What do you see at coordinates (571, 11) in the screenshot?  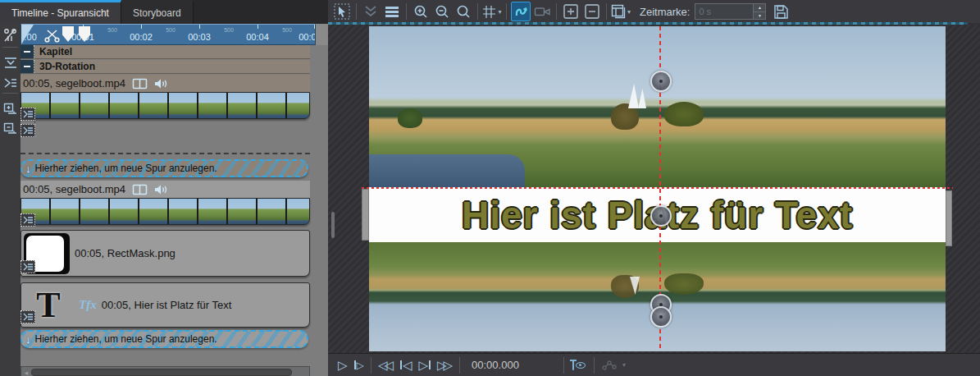 I see `add-object-button` at bounding box center [571, 11].